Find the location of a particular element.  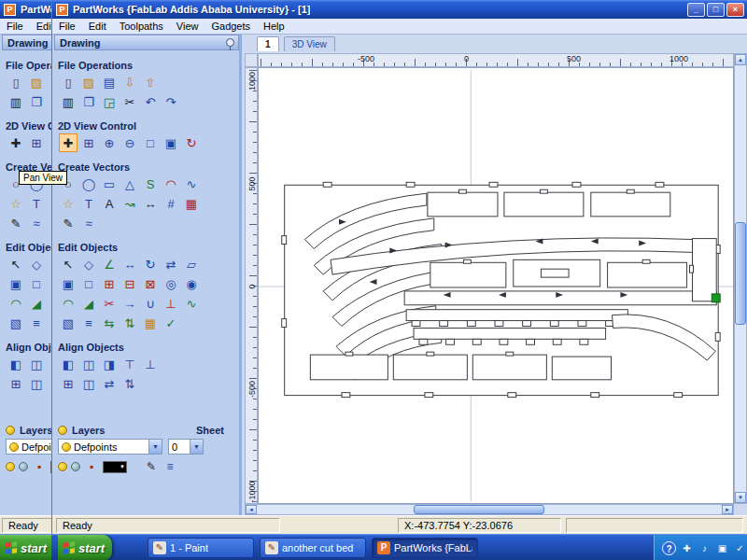

start-button: start is located at coordinates (85, 547).